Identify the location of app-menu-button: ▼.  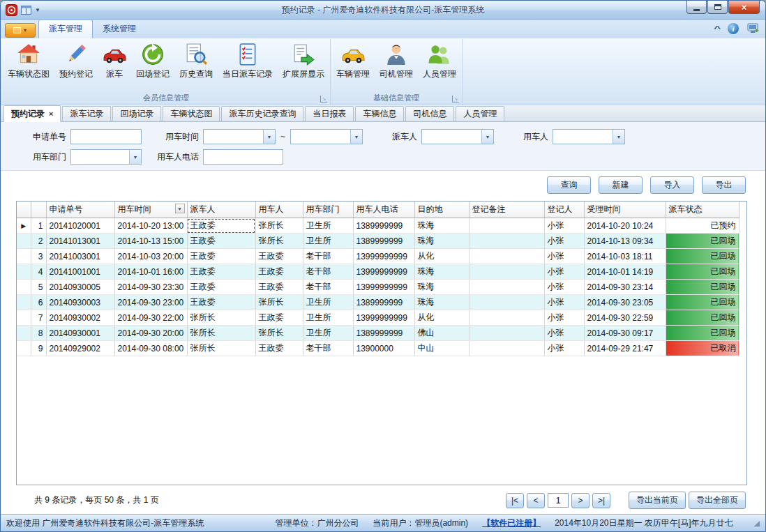
(20, 31).